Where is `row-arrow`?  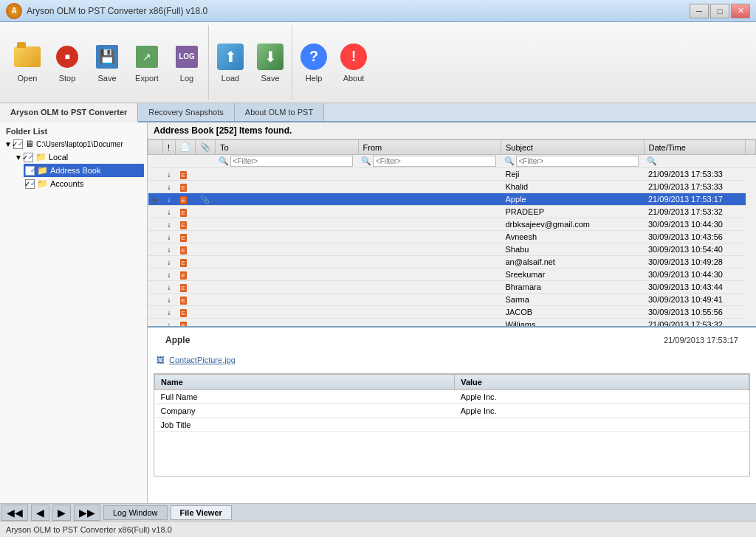
row-arrow is located at coordinates (156, 323).